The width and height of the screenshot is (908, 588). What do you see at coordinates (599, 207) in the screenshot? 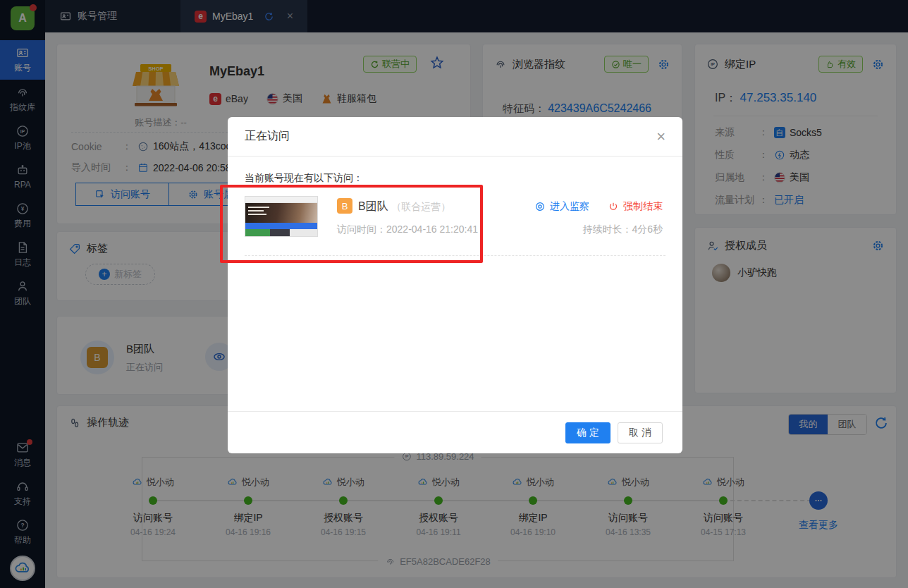
I see `session-actions: 进入监察 强制结束` at bounding box center [599, 207].